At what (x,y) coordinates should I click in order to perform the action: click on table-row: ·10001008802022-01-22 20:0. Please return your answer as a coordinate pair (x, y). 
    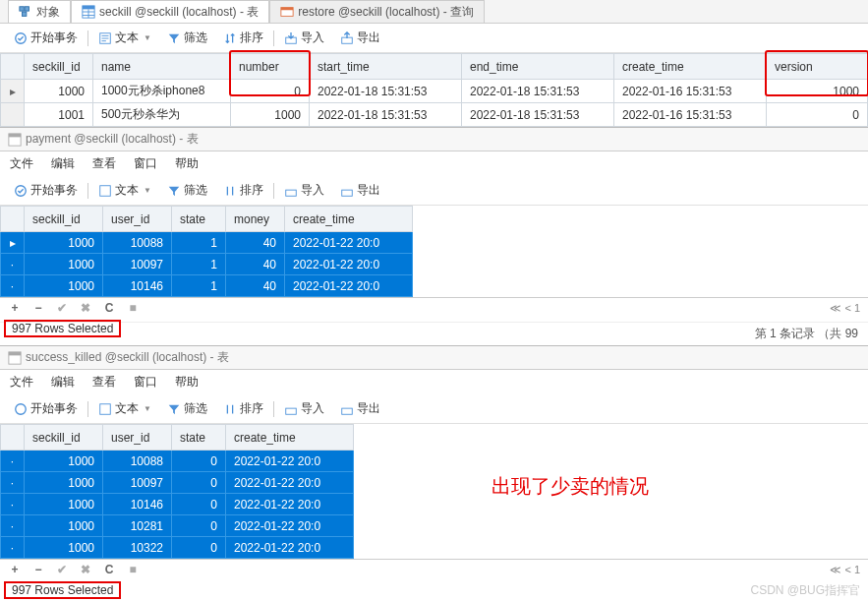
    Looking at the image, I should click on (177, 461).